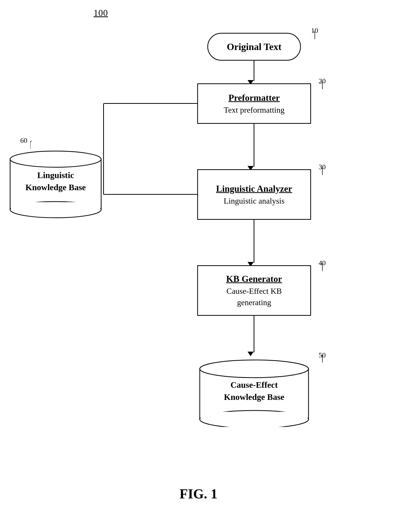  I want to click on ref-60: 60, so click(24, 140).